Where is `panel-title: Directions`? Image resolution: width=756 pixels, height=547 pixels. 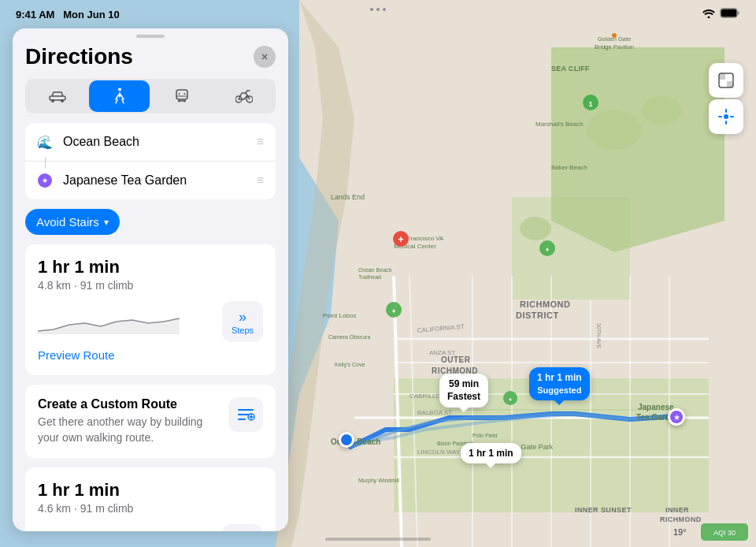 panel-title: Directions is located at coordinates (79, 57).